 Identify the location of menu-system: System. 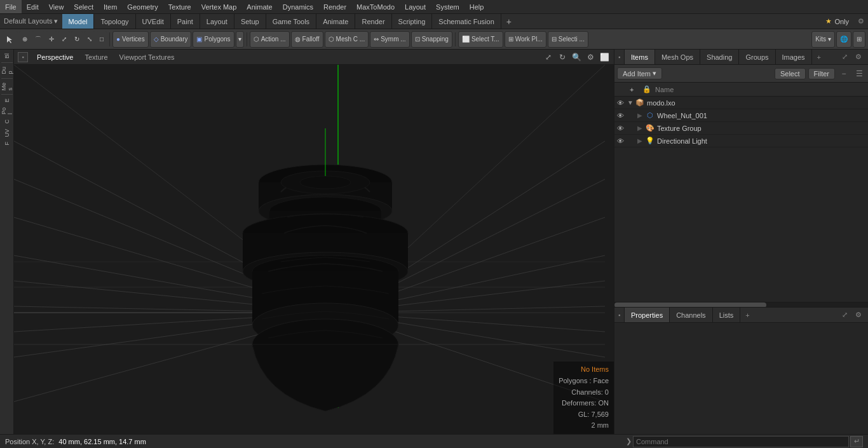
(447, 6).